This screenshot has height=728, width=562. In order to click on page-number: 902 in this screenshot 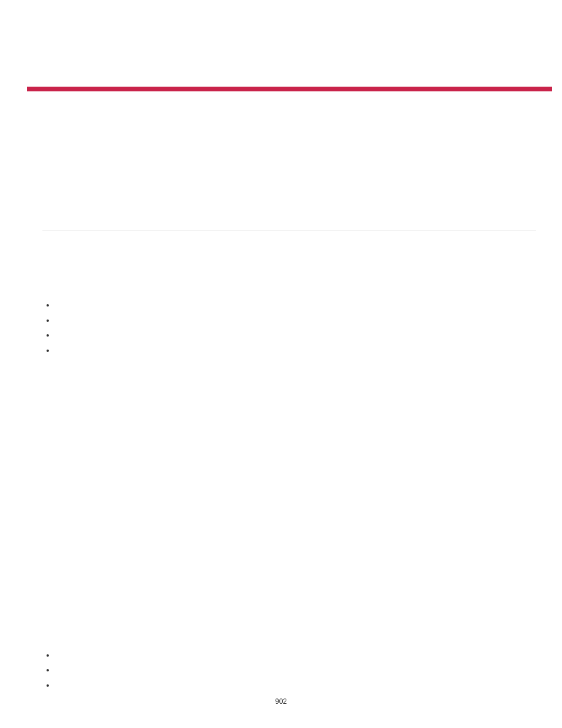, I will do `click(281, 701)`.